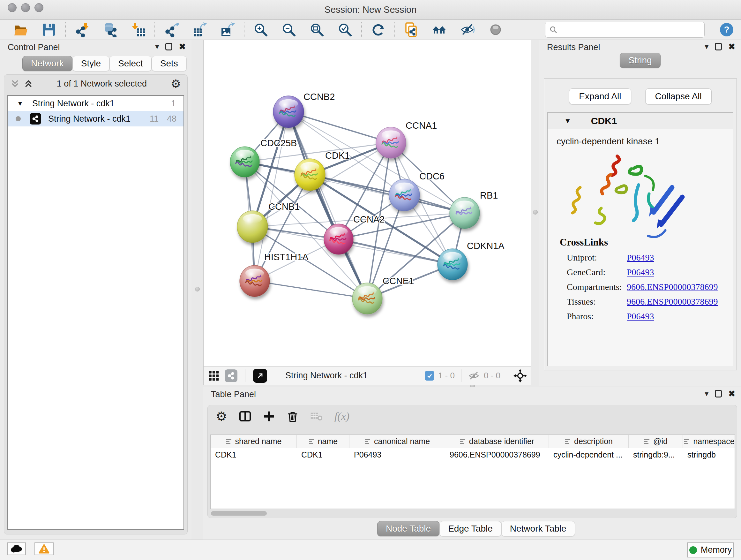 The width and height of the screenshot is (741, 560). Describe the element at coordinates (96, 119) in the screenshot. I see `network-row-selected: String Network - cdk1 11 48` at that location.